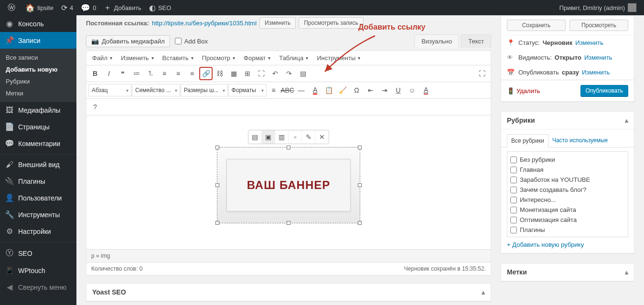 The height and width of the screenshot is (305, 644). I want to click on forecolor-button: A, so click(426, 90).